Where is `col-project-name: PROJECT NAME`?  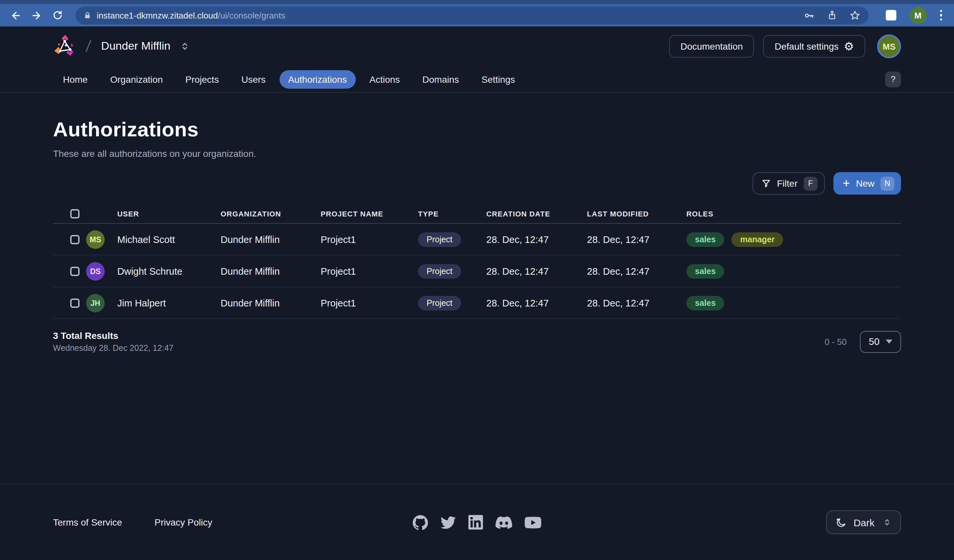
col-project-name: PROJECT NAME is located at coordinates (369, 213).